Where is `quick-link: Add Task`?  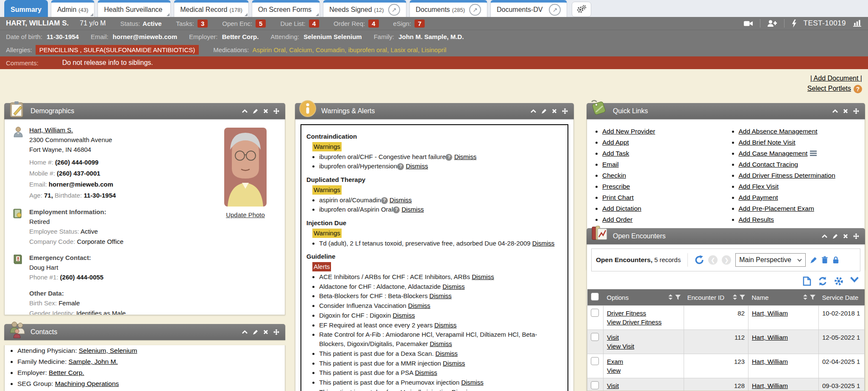 quick-link: Add Task is located at coordinates (615, 154).